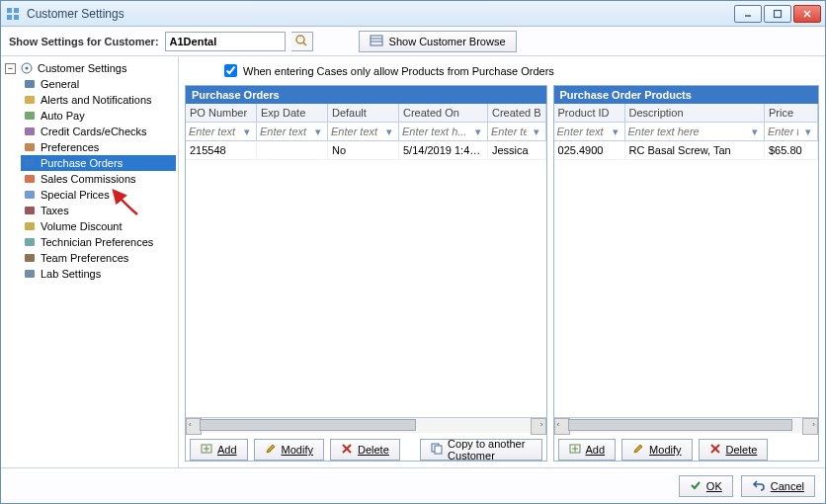 This screenshot has width=826, height=504. I want to click on pp-filter-productid, so click(581, 131).